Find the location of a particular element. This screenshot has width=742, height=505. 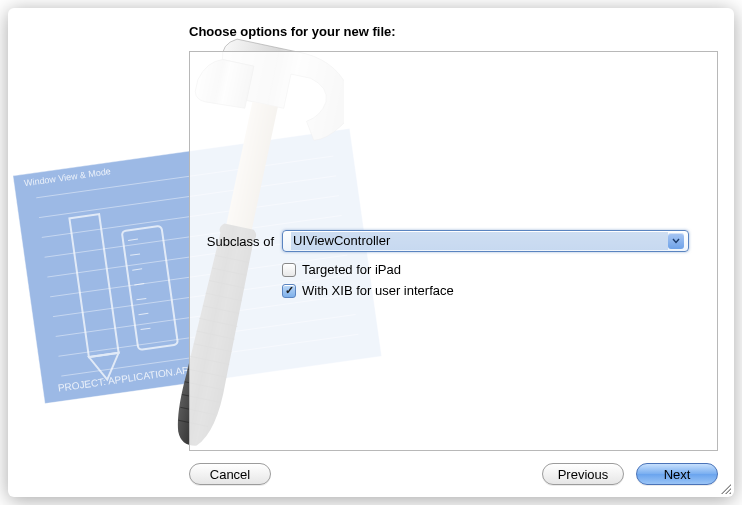

with-xib-checkbox is located at coordinates (289, 291).